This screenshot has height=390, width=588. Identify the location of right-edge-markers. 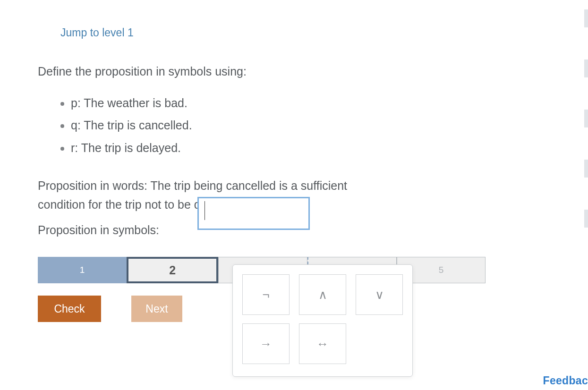
(586, 119).